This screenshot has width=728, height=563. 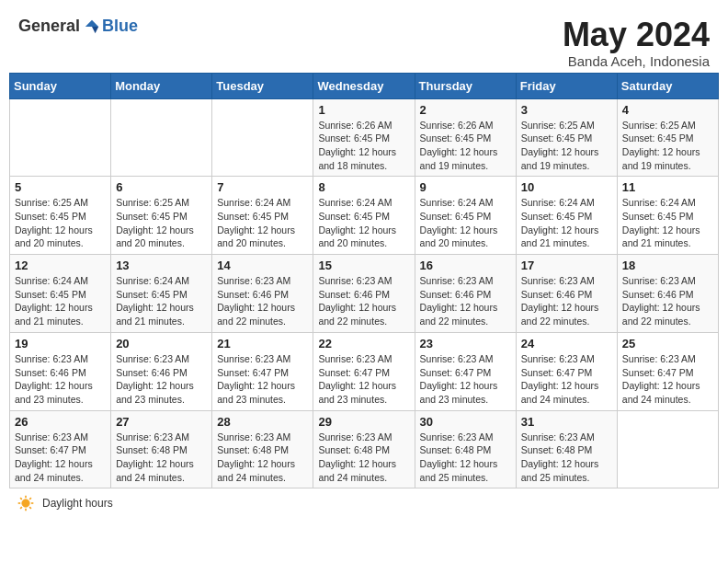 What do you see at coordinates (61, 215) in the screenshot?
I see `calendar-cell: 5Sunrise: 6:25 AMSunset: 6:45 PMDaylight…` at bounding box center [61, 215].